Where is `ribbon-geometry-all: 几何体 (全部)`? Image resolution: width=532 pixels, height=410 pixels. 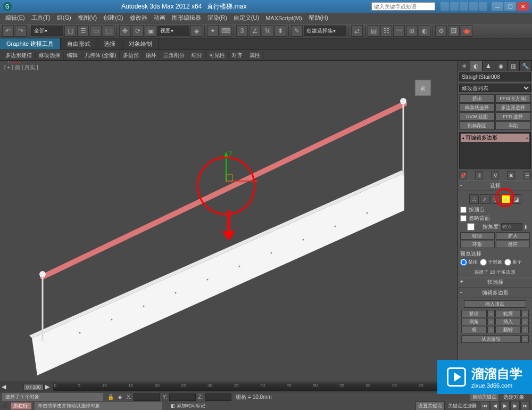 ribbon-geometry-all: 几何体 (全部) is located at coordinates (101, 55).